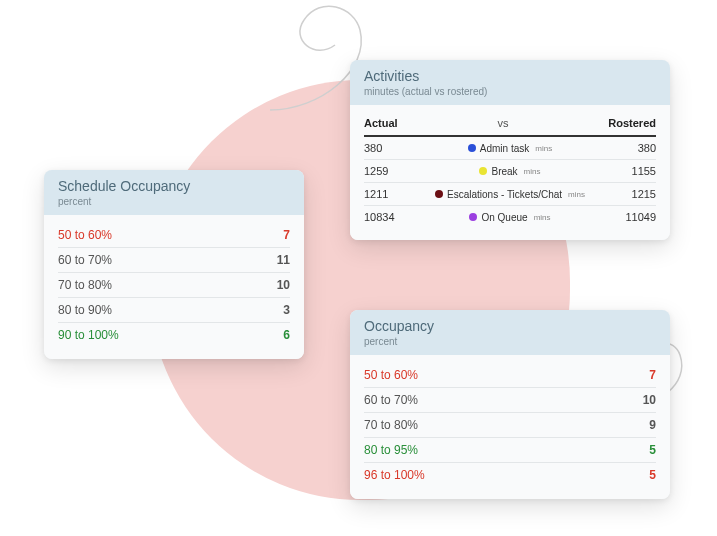 The width and height of the screenshot is (717, 536). What do you see at coordinates (510, 326) in the screenshot?
I see `card-title: Occupancy` at bounding box center [510, 326].